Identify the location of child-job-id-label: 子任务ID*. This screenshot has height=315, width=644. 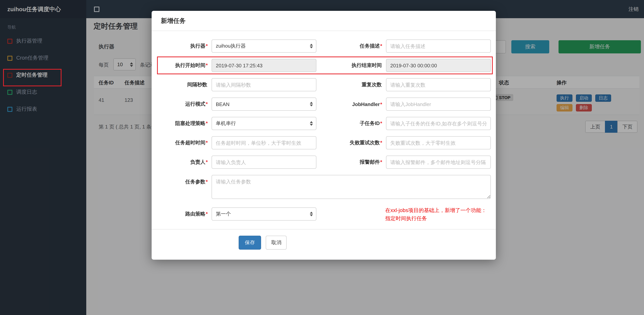
(351, 123).